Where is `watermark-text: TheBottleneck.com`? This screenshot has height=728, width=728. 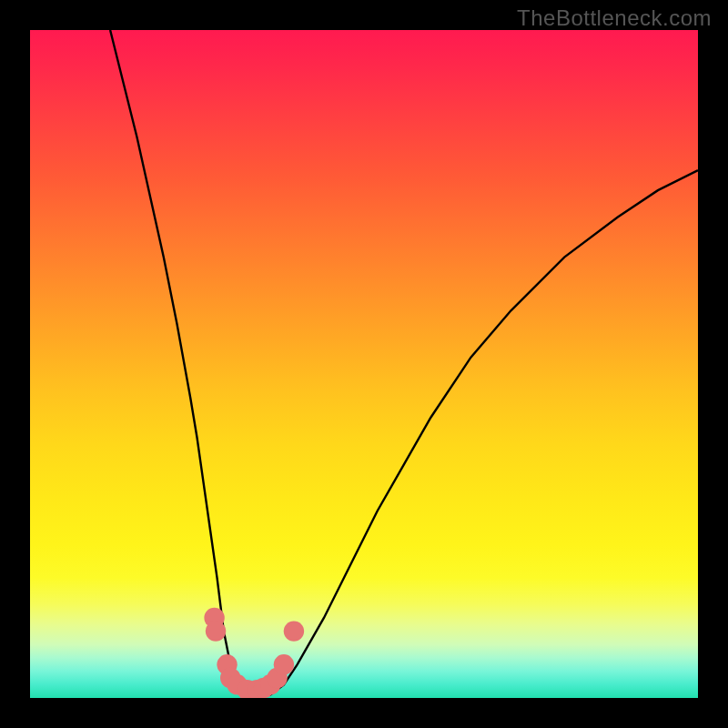 watermark-text: TheBottleneck.com is located at coordinates (614, 18).